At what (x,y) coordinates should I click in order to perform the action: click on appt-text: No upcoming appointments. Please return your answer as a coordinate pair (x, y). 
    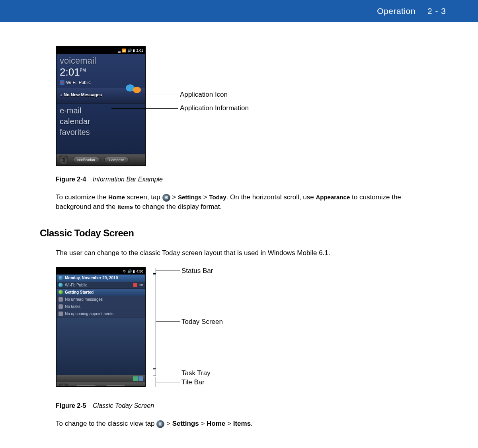
    Looking at the image, I should click on (89, 314).